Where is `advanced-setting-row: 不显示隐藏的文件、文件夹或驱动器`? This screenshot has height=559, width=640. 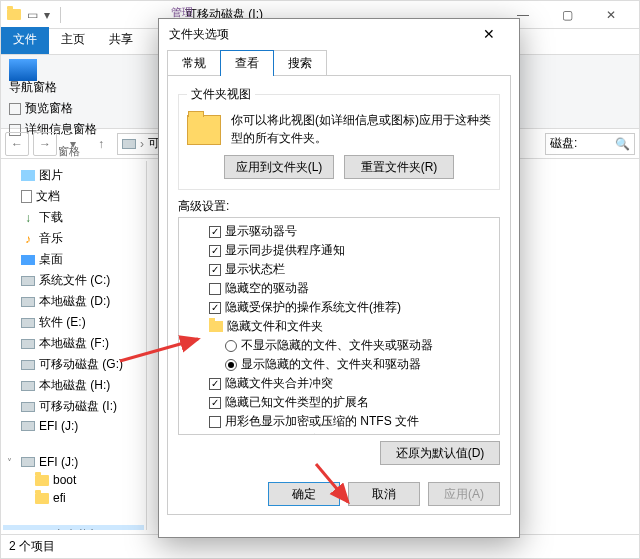
advanced-setting-row: 不显示隐藏的文件、文件夹或驱动器 is located at coordinates (339, 346).